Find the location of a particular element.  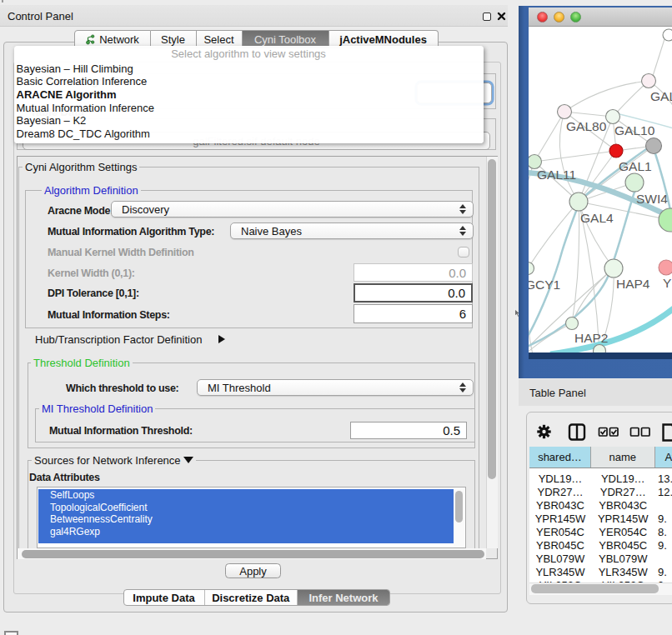

svg-text: GAL1 is located at coordinates (635, 167).